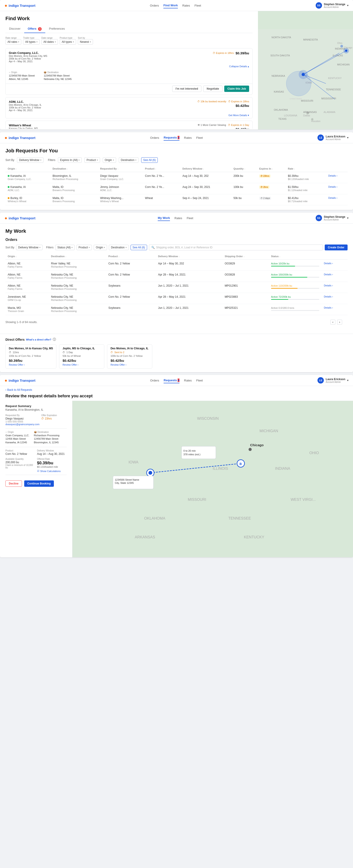  I want to click on create-order-btn: Create Order, so click(336, 247).